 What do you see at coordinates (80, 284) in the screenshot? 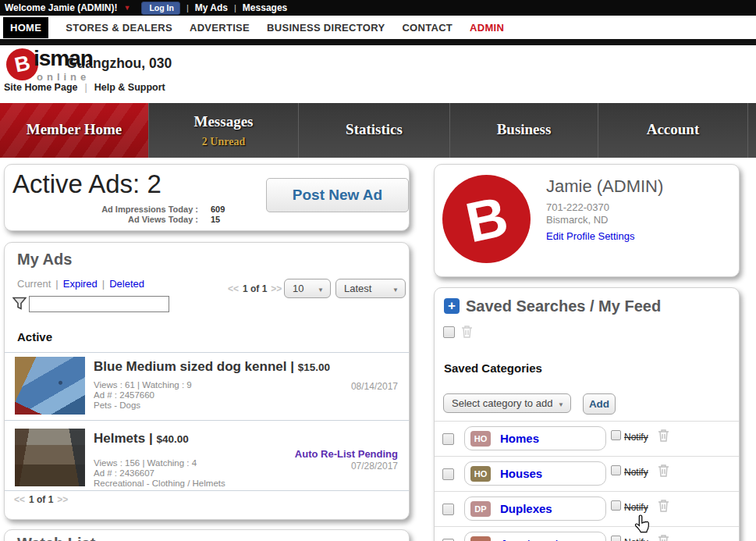
I see `filter-expired: Expired` at bounding box center [80, 284].